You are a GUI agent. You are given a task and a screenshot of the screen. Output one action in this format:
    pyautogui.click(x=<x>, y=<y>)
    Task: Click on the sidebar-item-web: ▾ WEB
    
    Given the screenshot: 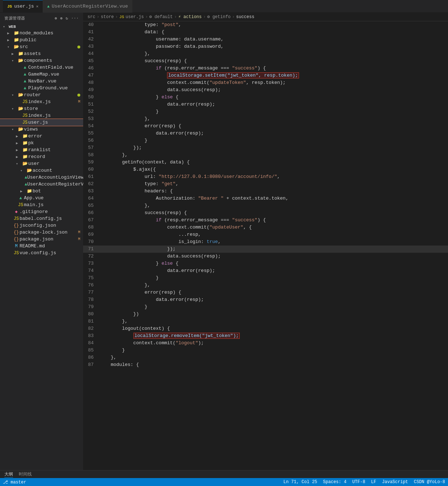 What is the action you would take?
    pyautogui.click(x=42, y=27)
    